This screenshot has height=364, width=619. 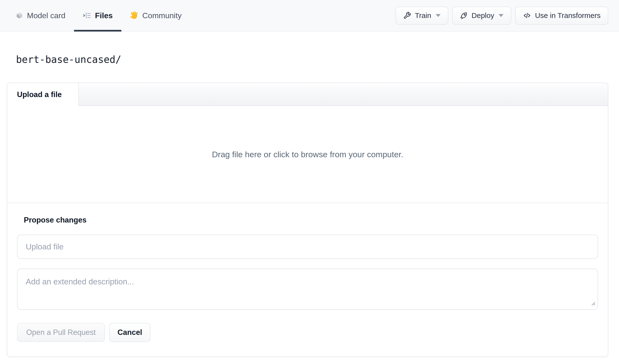 What do you see at coordinates (19, 15) in the screenshot?
I see `cube-icon` at bounding box center [19, 15].